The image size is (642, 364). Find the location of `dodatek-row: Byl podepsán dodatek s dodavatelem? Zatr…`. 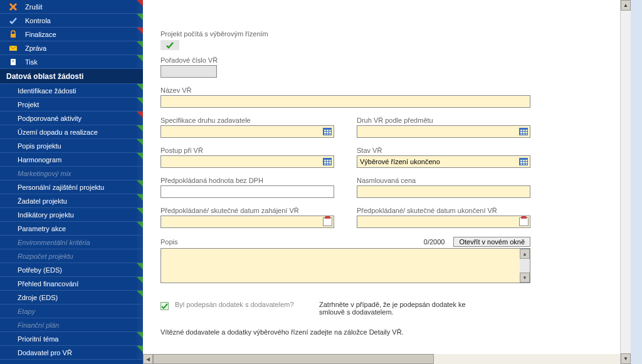

dodatek-row: Byl podepsán dodatek s dodavatelem? Zatr… is located at coordinates (345, 308).